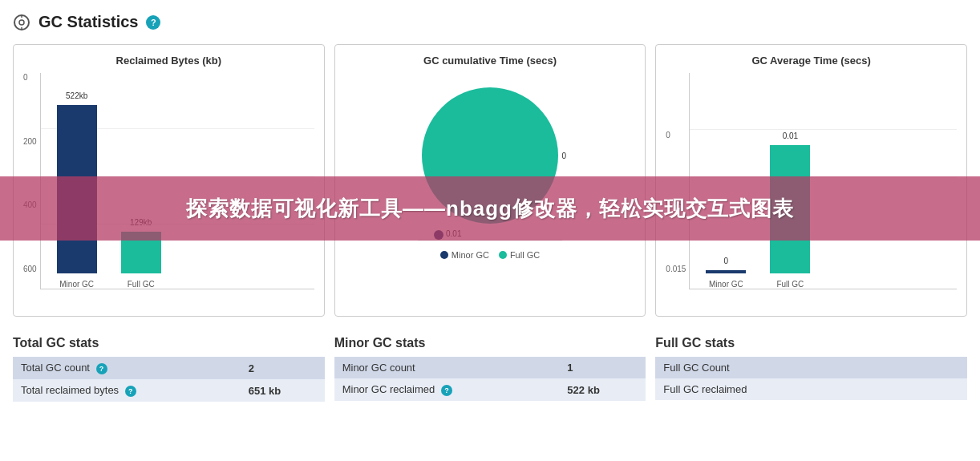 The height and width of the screenshot is (461, 980). What do you see at coordinates (727, 284) in the screenshot?
I see `avg-minor-gc-x-label: Minor GC` at bounding box center [727, 284].